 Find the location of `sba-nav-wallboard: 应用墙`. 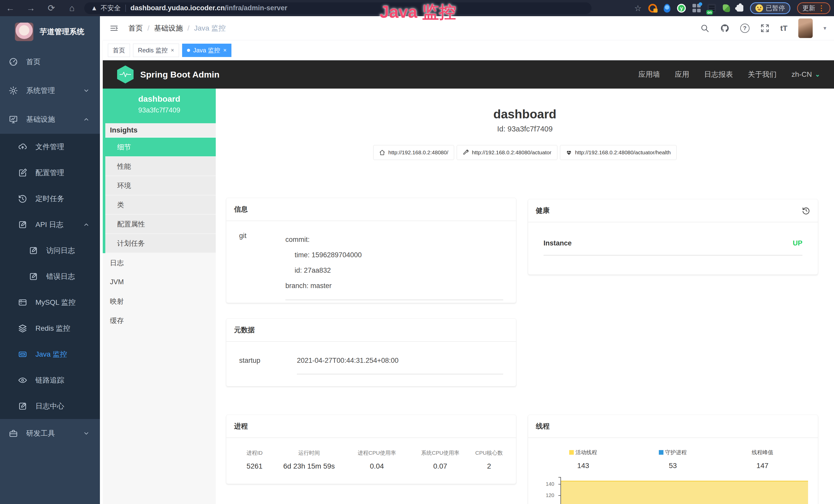

sba-nav-wallboard: 应用墙 is located at coordinates (649, 74).